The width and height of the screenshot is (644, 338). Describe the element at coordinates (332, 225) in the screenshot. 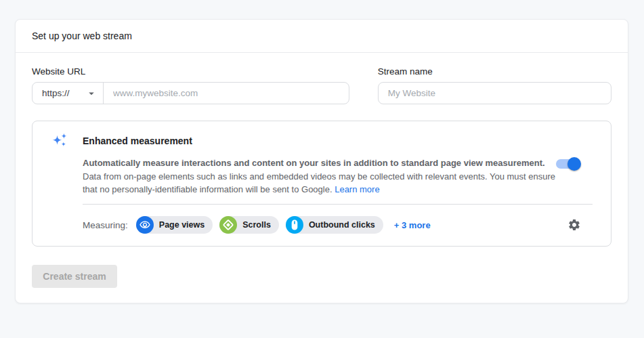

I see `measuring-row: Measuring: Page views` at that location.